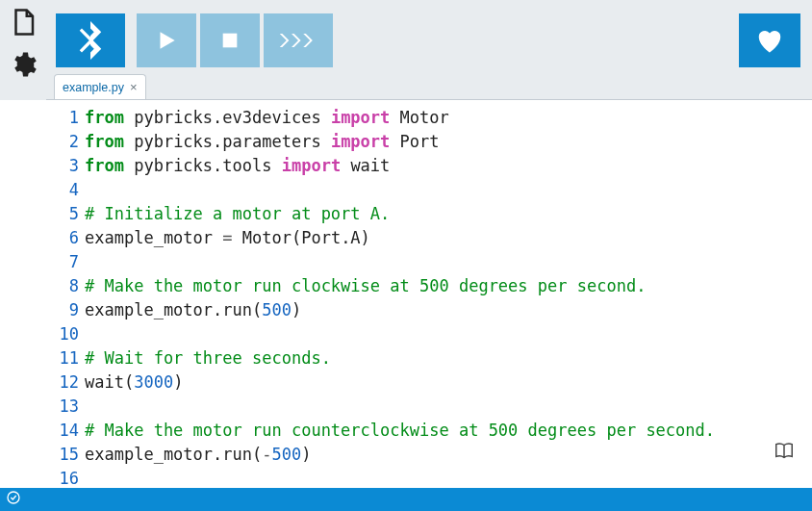  I want to click on chevrons-right-icon, so click(298, 40).